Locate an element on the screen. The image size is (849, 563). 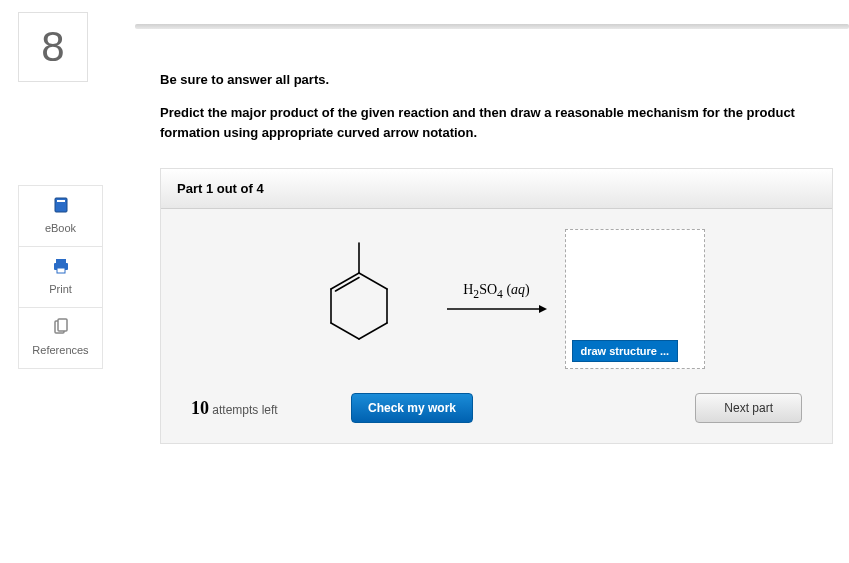
reagent-text: H2SO4 (aq) is located at coordinates (497, 292).